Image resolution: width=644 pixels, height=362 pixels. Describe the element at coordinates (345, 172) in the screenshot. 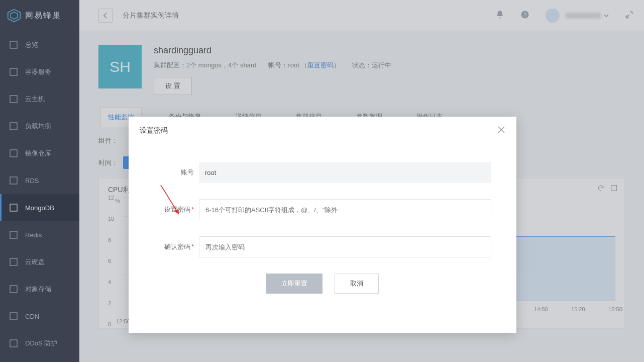

I see `account-value: root` at that location.